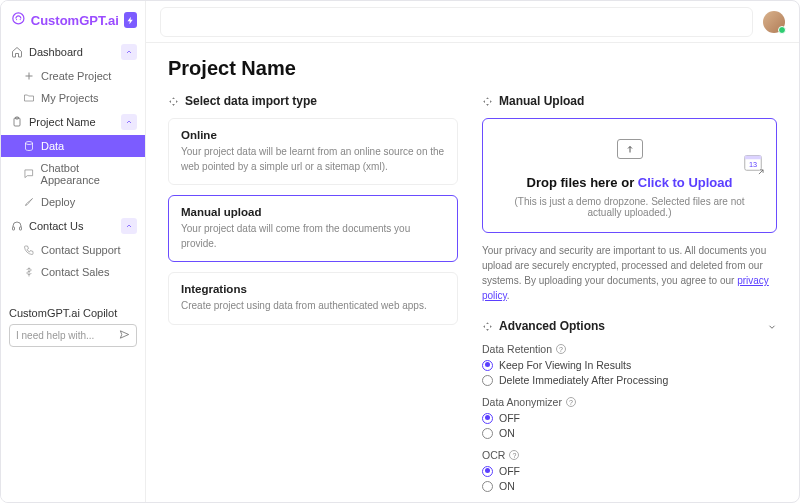 This screenshot has width=800, height=503. What do you see at coordinates (75, 20) in the screenshot?
I see `brand-name: CustomGPT.ai` at bounding box center [75, 20].